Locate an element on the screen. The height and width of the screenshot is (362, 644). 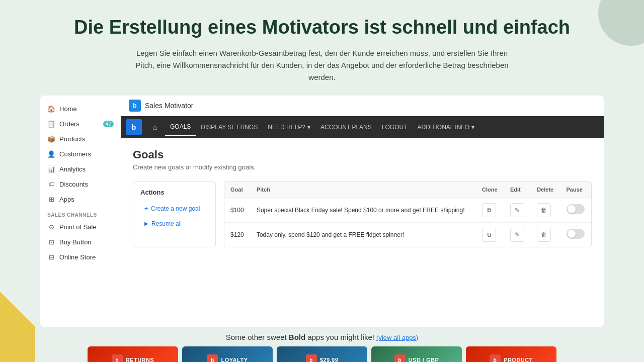
product-label: PRODUCT is located at coordinates (518, 359).